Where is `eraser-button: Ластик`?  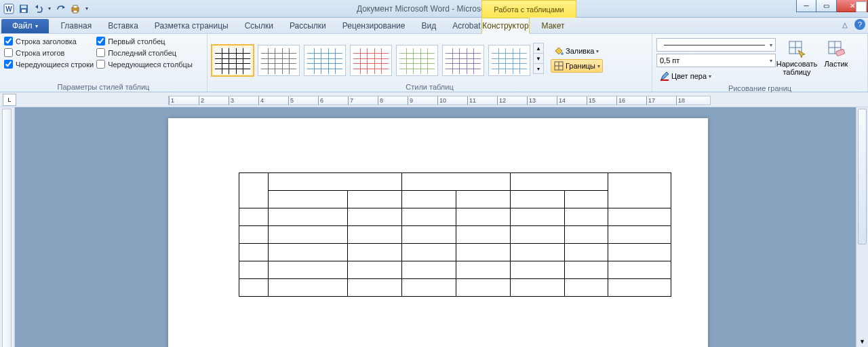
eraser-button: Ластик is located at coordinates (836, 53).